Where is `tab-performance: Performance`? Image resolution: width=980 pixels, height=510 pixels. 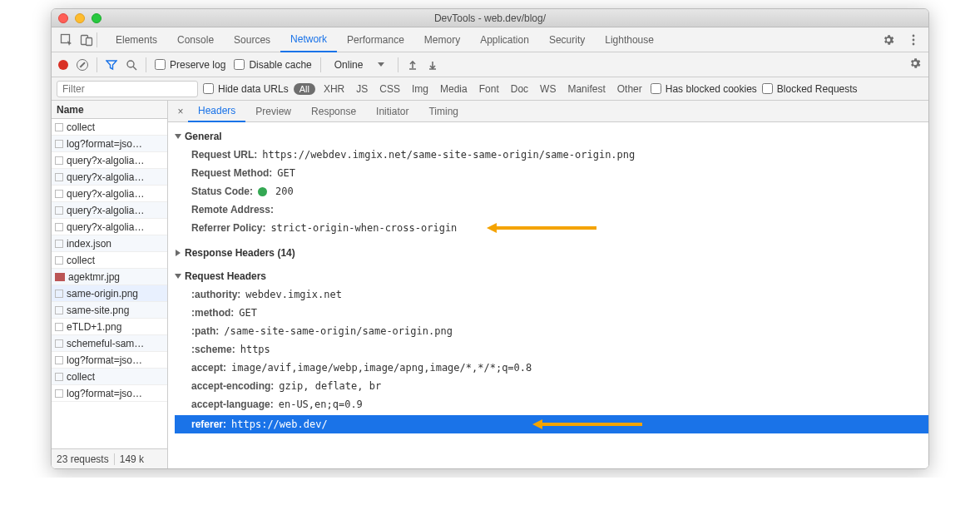 tab-performance: Performance is located at coordinates (376, 40).